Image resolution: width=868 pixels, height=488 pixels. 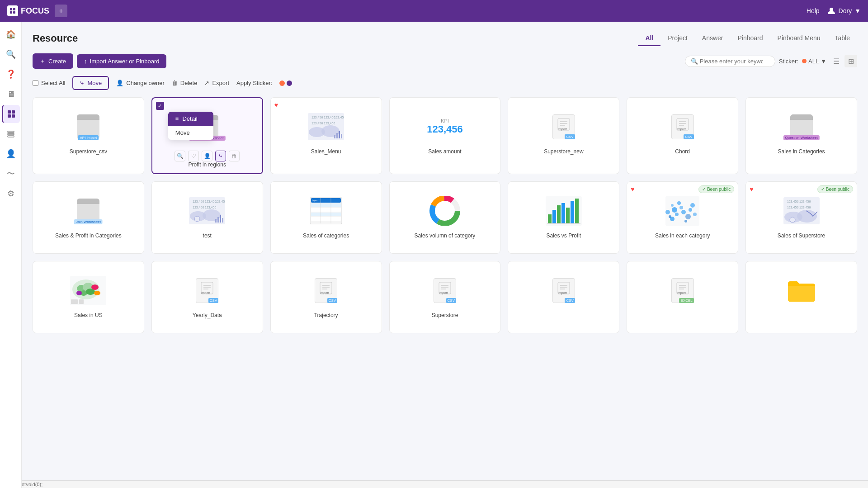 What do you see at coordinates (678, 38) in the screenshot?
I see `tab-project: Project` at bounding box center [678, 38].